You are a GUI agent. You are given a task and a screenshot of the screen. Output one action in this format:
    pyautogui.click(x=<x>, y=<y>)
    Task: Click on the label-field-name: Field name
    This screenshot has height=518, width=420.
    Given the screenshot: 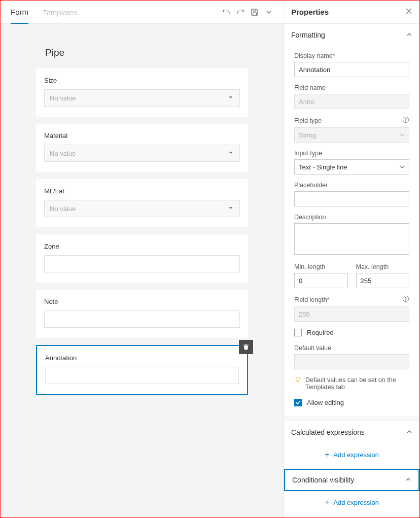 What is the action you would take?
    pyautogui.click(x=310, y=88)
    